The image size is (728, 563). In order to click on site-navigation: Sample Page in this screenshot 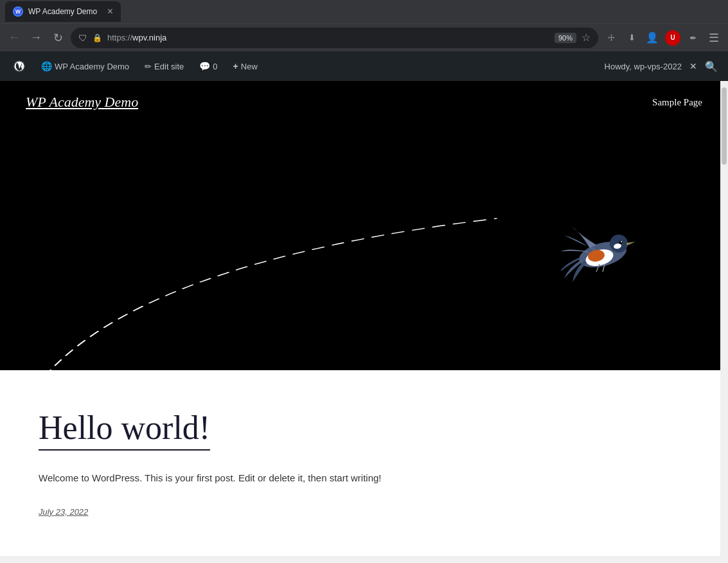, I will do `click(677, 102)`.